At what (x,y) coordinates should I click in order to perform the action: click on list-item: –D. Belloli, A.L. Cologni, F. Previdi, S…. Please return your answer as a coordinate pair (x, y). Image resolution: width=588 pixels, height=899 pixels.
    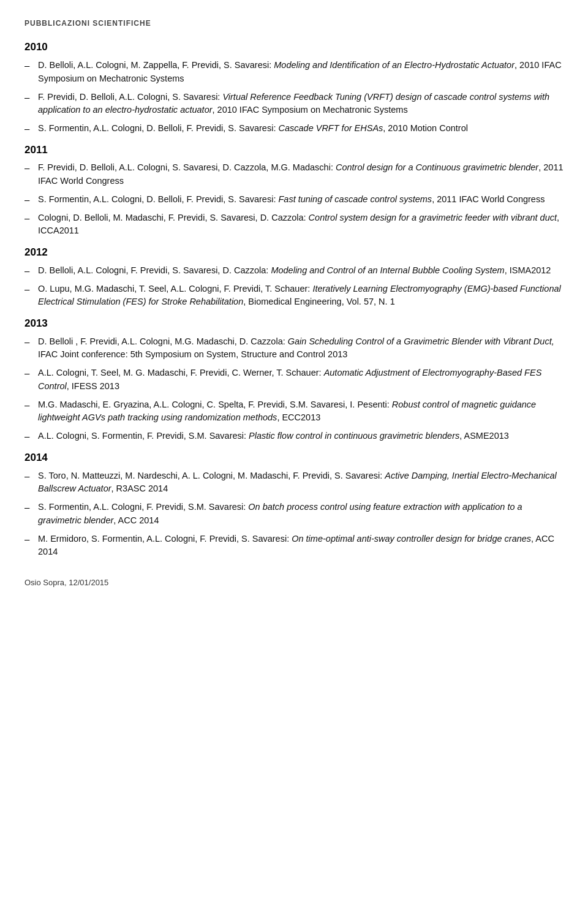
    Looking at the image, I should click on (294, 271).